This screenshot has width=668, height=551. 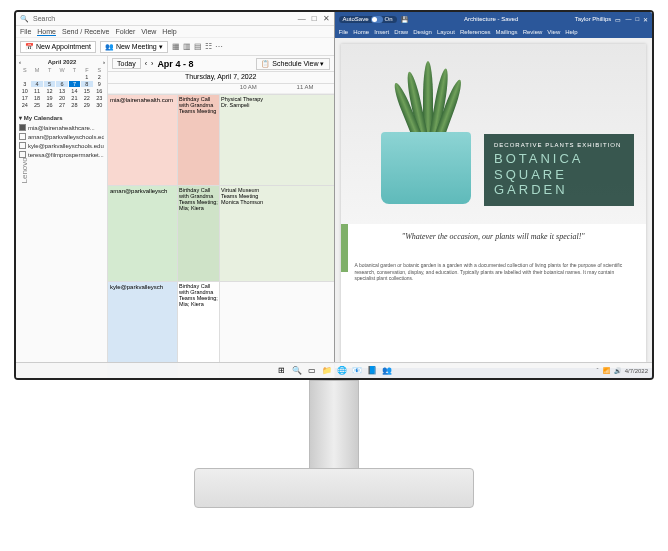 I want to click on mini-cal-day: 26, so click(x=50, y=105).